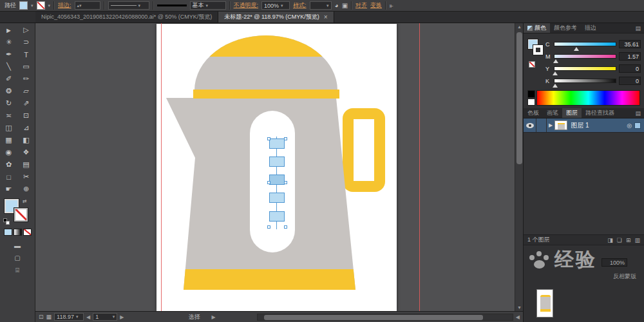  I want to click on cyan-slider, so click(585, 44).